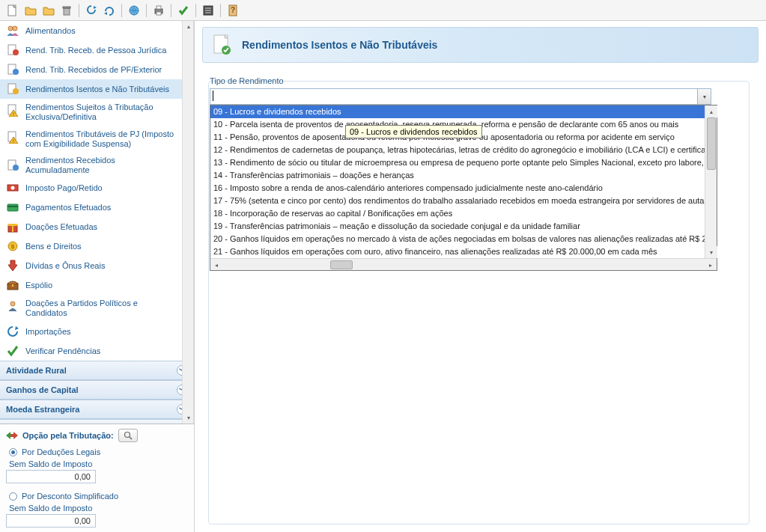 The width and height of the screenshot is (766, 532). Describe the element at coordinates (159, 10) in the screenshot. I see `print-button` at that location.